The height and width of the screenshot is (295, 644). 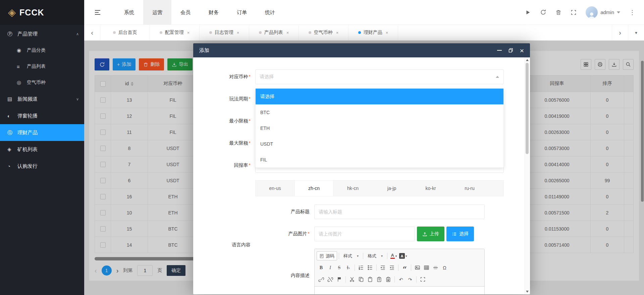 I want to click on scroll-down-icon, so click(x=527, y=292).